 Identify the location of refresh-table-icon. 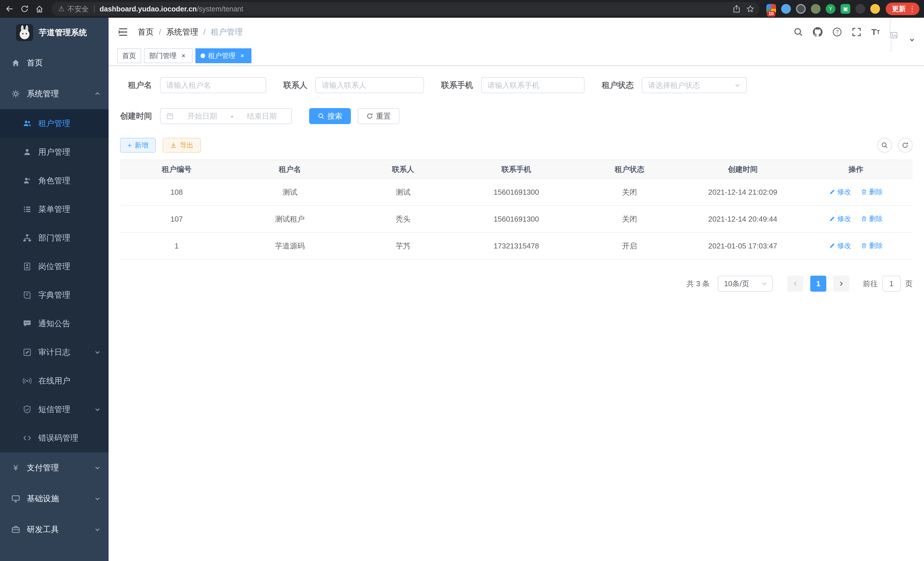
(905, 145).